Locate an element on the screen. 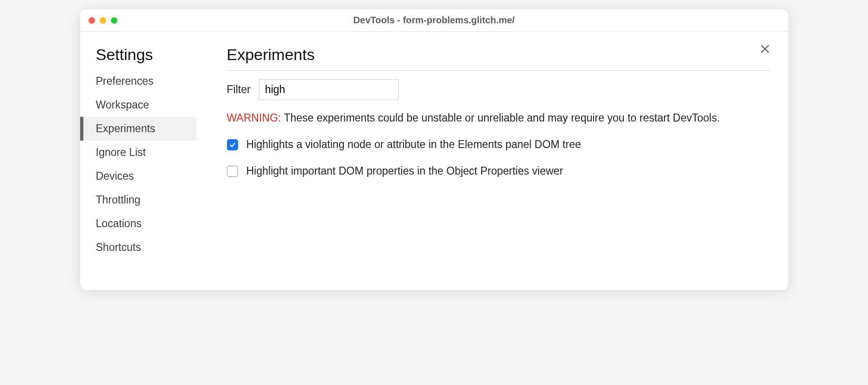 The width and height of the screenshot is (868, 385). filter-row: Filter is located at coordinates (499, 89).